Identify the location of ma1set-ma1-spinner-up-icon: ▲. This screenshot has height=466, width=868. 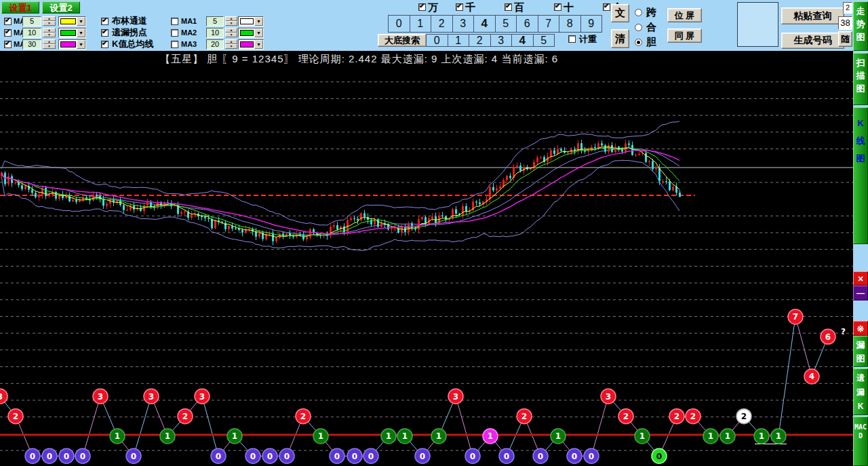
(49, 19).